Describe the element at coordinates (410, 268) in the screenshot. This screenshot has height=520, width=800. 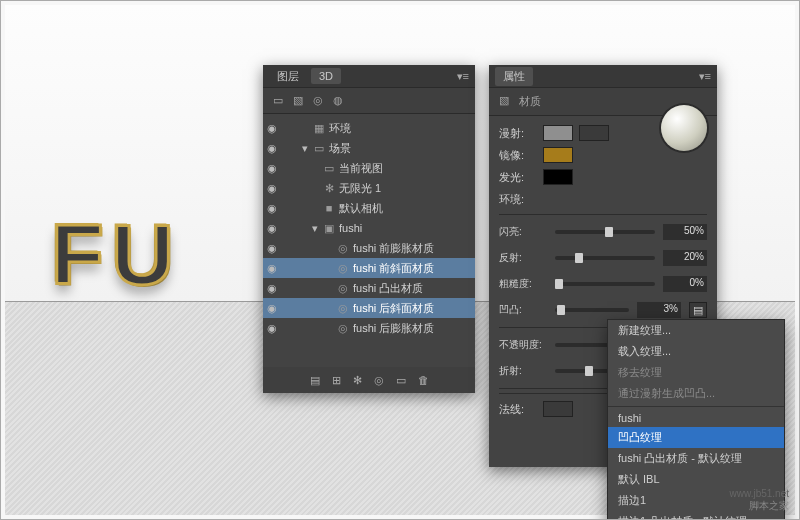
I see `layer-label: fushi 前斜面材质` at that location.